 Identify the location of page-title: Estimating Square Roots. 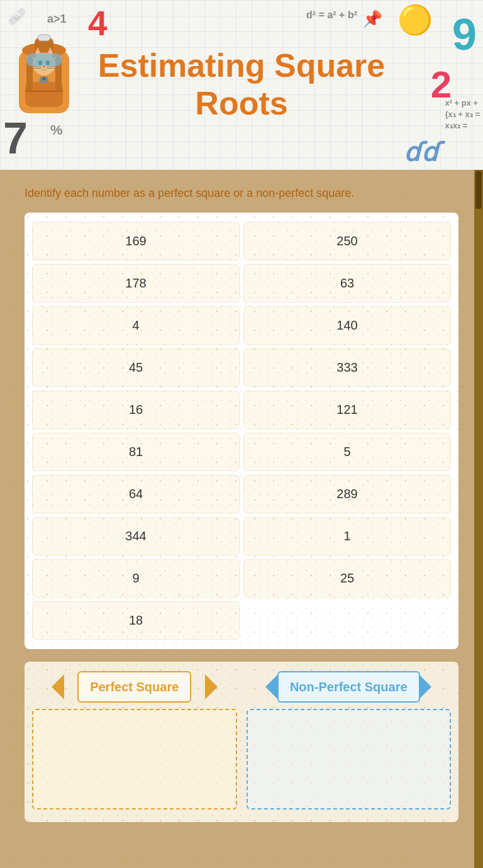
(242, 85).